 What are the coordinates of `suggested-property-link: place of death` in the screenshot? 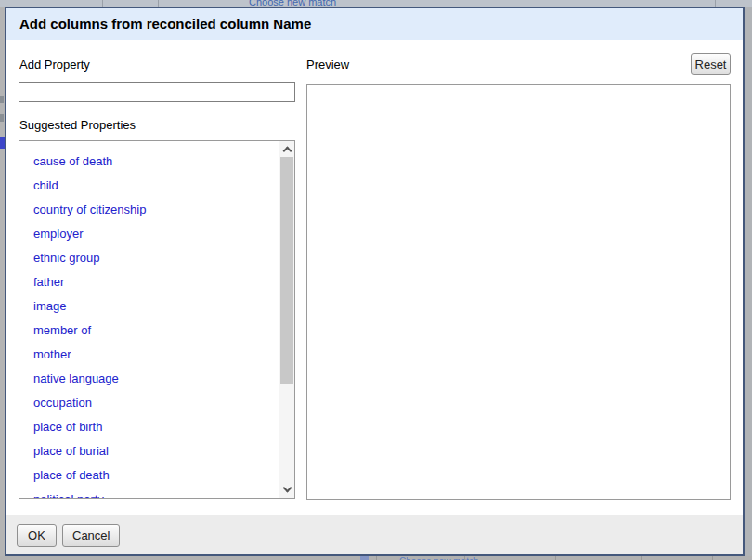 It's located at (157, 475).